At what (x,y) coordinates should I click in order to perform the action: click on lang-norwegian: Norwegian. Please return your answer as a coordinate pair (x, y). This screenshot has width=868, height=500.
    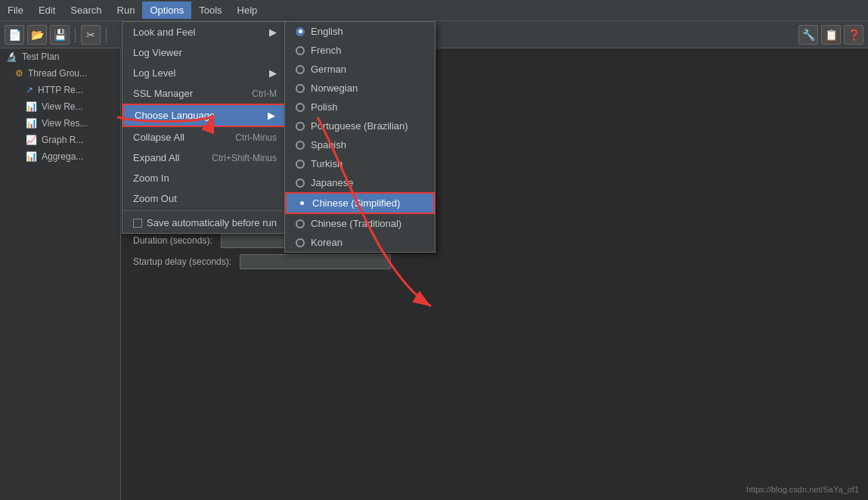
    Looking at the image, I should click on (360, 88).